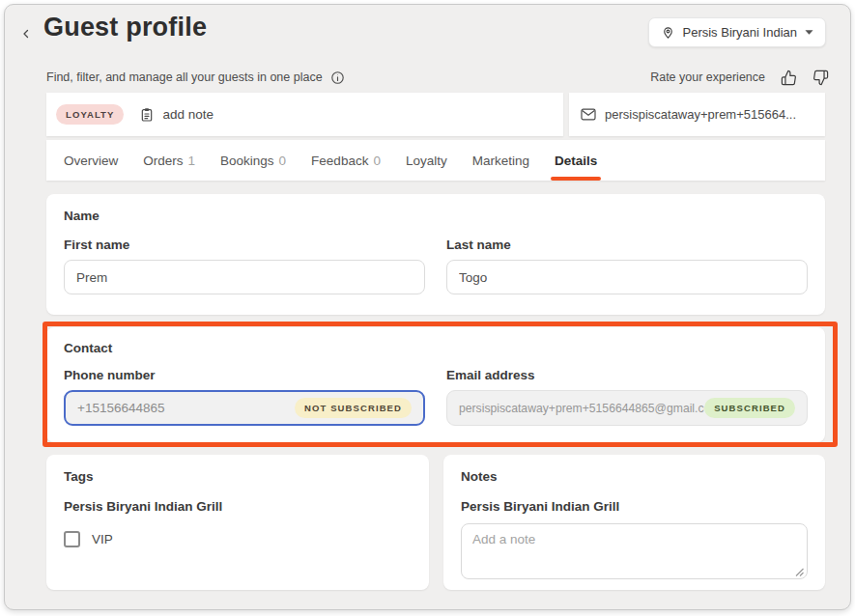 This screenshot has width=855, height=616. Describe the element at coordinates (707, 77) in the screenshot. I see `rate-experience-label: Rate your experience` at that location.